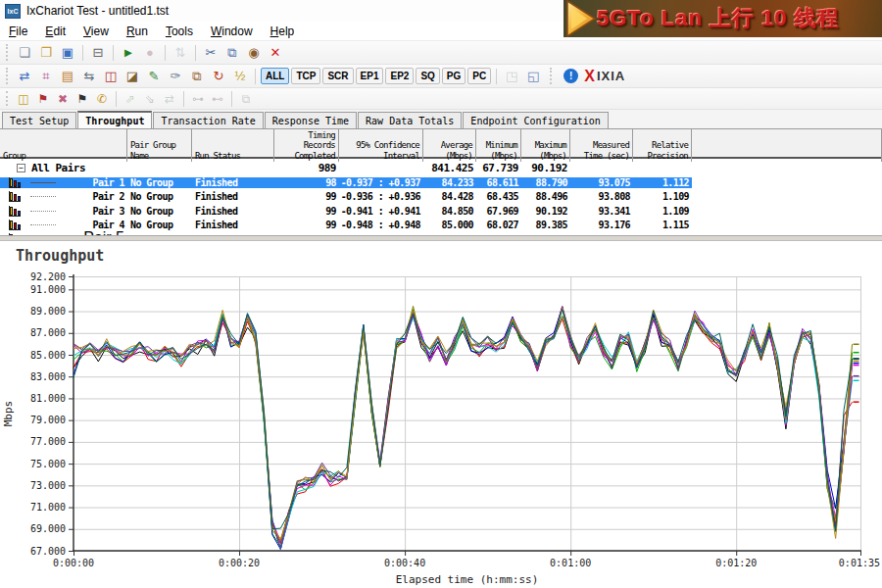 Image resolution: width=882 pixels, height=588 pixels. What do you see at coordinates (219, 76) in the screenshot?
I see `swap-endpoints-button: ↻` at bounding box center [219, 76].